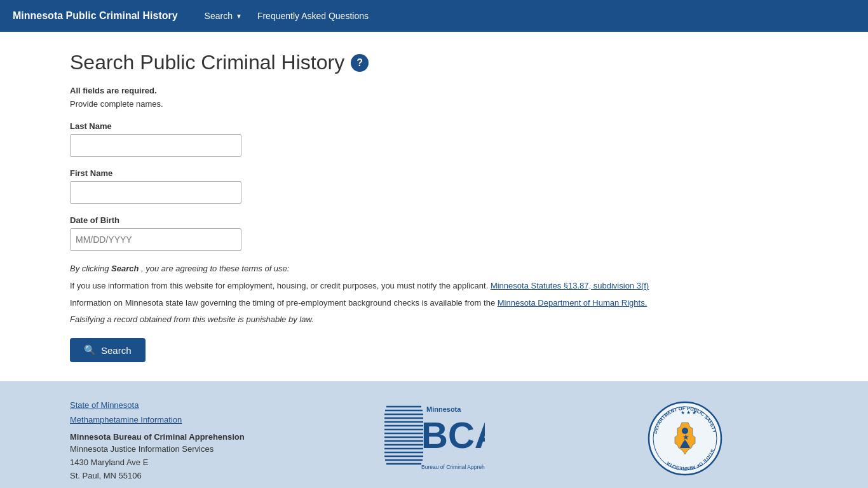 Image resolution: width=868 pixels, height=488 pixels. What do you see at coordinates (156, 146) in the screenshot?
I see `last-name-input` at bounding box center [156, 146].